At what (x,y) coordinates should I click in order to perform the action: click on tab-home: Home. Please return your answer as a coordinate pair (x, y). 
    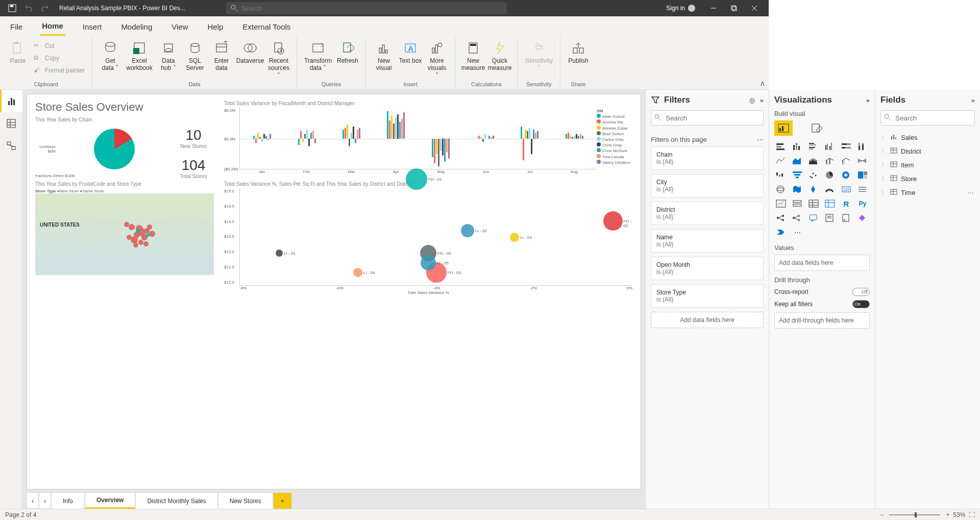
    Looking at the image, I should click on (53, 27).